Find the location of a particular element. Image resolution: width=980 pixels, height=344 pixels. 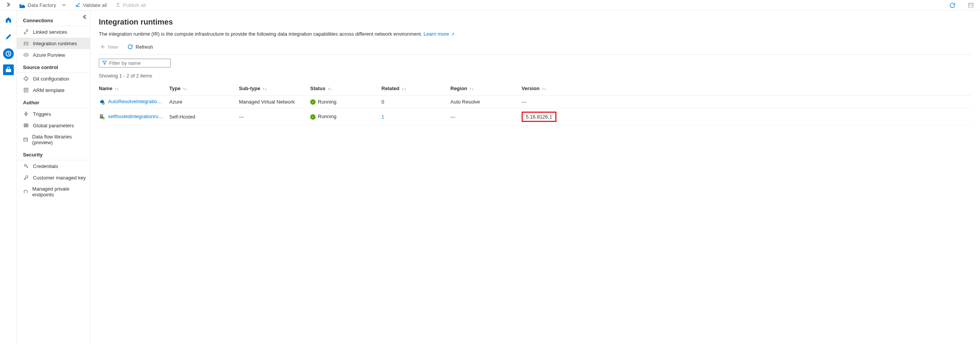

runtime-icon is located at coordinates (26, 43).